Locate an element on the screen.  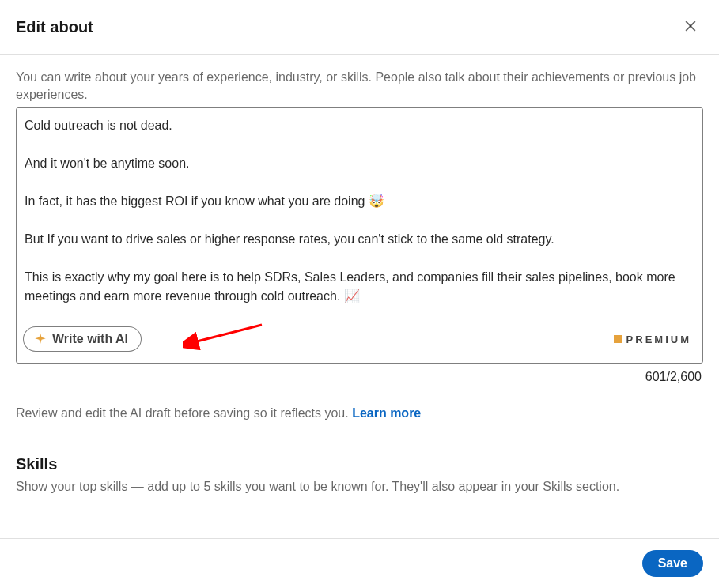
review-text: Review and edit the AI draft before savi… is located at coordinates (184, 413).